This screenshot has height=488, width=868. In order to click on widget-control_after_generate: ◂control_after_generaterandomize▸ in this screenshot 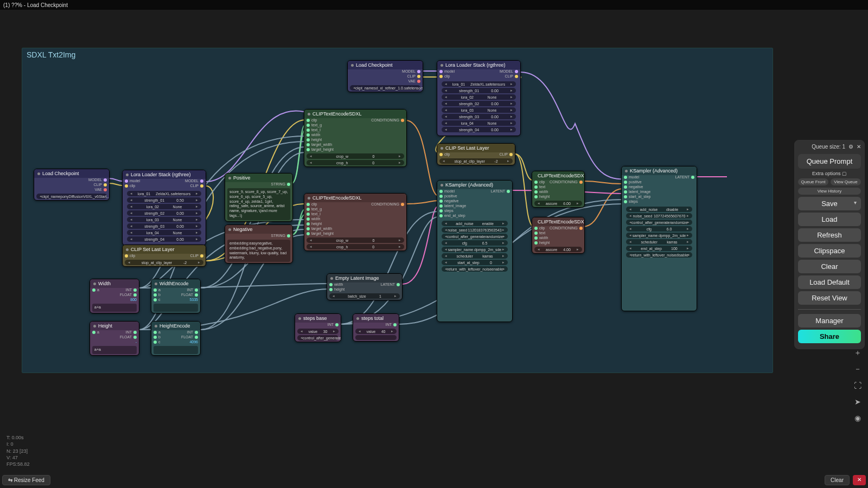, I will do `click(659, 222)`.